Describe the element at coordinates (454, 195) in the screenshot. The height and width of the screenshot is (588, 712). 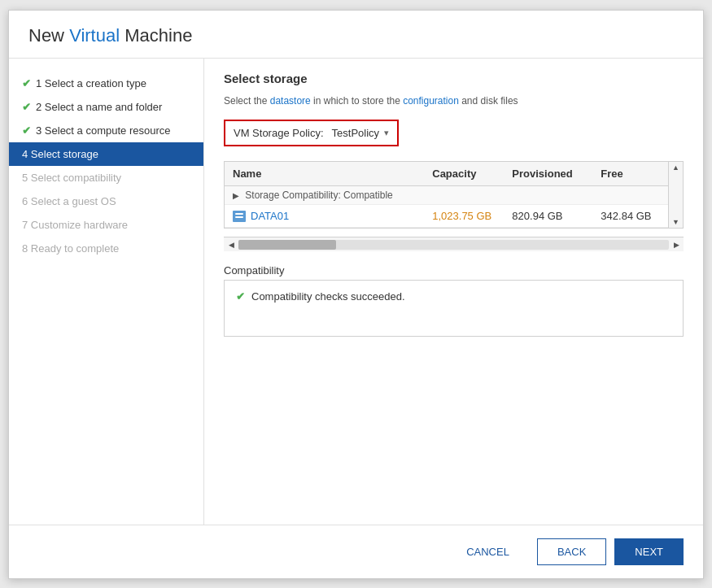
I see `datastore-table-wrapper: Name Capacity Provisioned Free ▶ Storage…` at that location.